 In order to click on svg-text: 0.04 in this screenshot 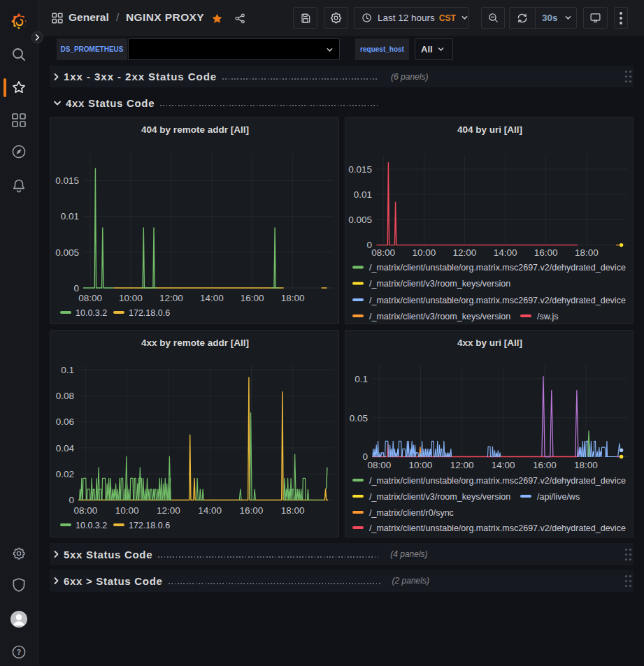, I will do `click(66, 449)`.